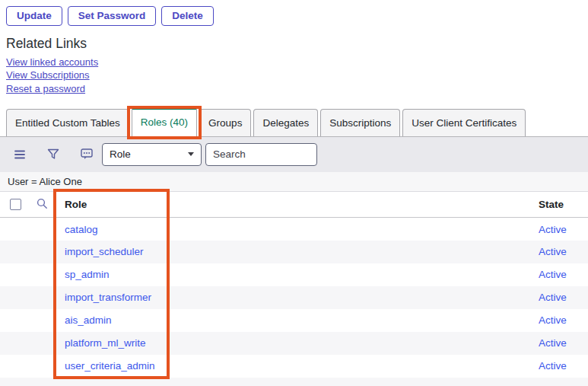 The width and height of the screenshot is (588, 386). I want to click on delete-button: Delete, so click(187, 16).